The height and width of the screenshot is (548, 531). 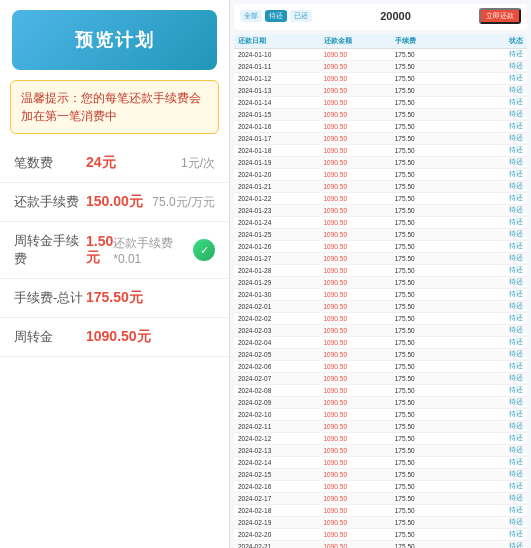 What do you see at coordinates (380, 403) in the screenshot?
I see `table-row: 2024-02-091090.50175.50待还` at bounding box center [380, 403].